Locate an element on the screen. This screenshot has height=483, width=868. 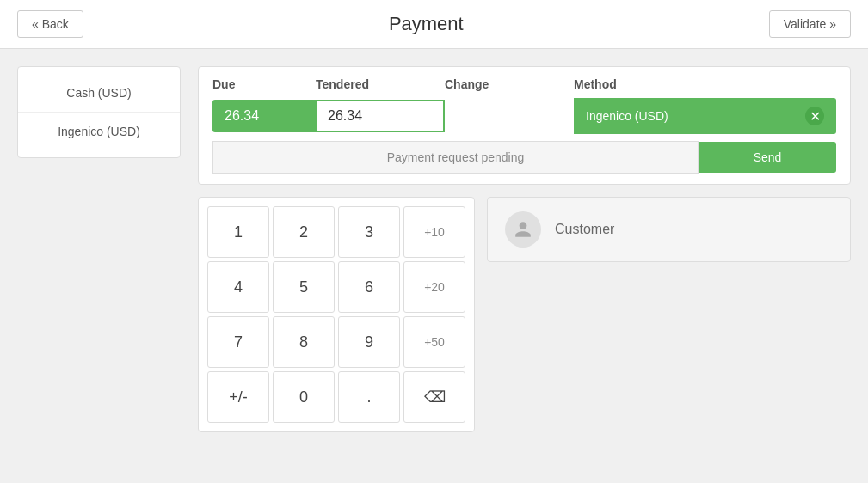
summary-headers: Due Tendered Change Method is located at coordinates (525, 84).